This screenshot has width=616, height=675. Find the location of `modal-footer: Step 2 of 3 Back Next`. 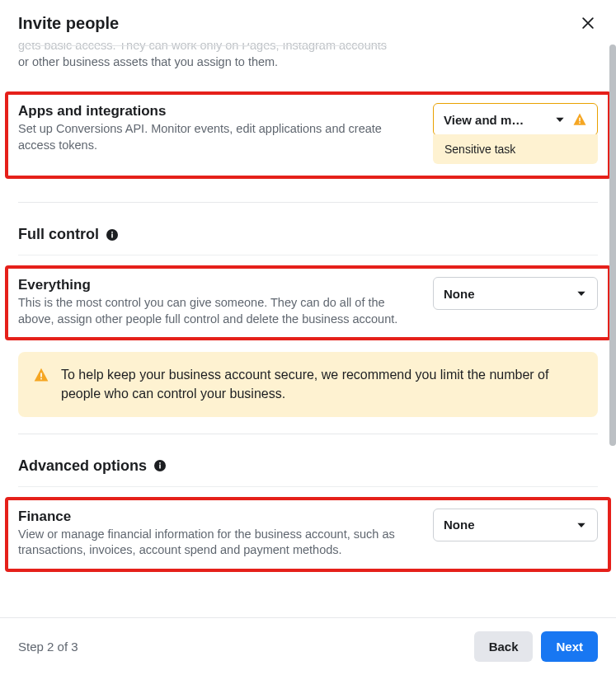

modal-footer: Step 2 of 3 Back Next is located at coordinates (308, 646).